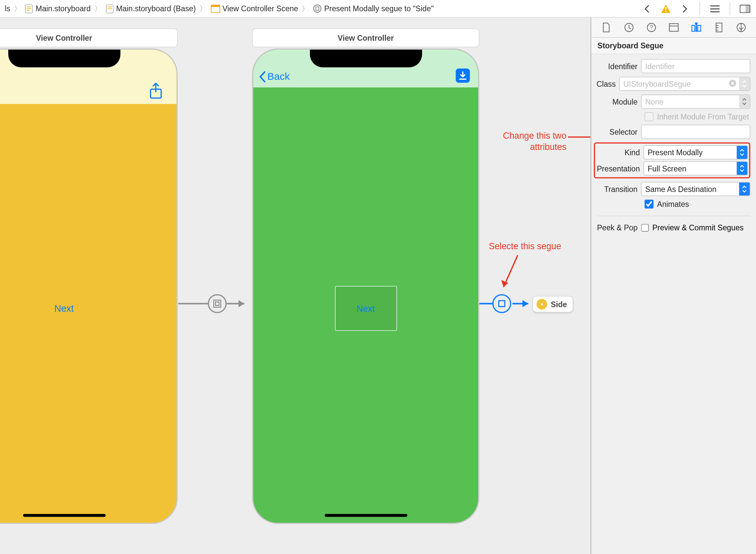 The image size is (756, 554). I want to click on back-button: Back, so click(275, 77).